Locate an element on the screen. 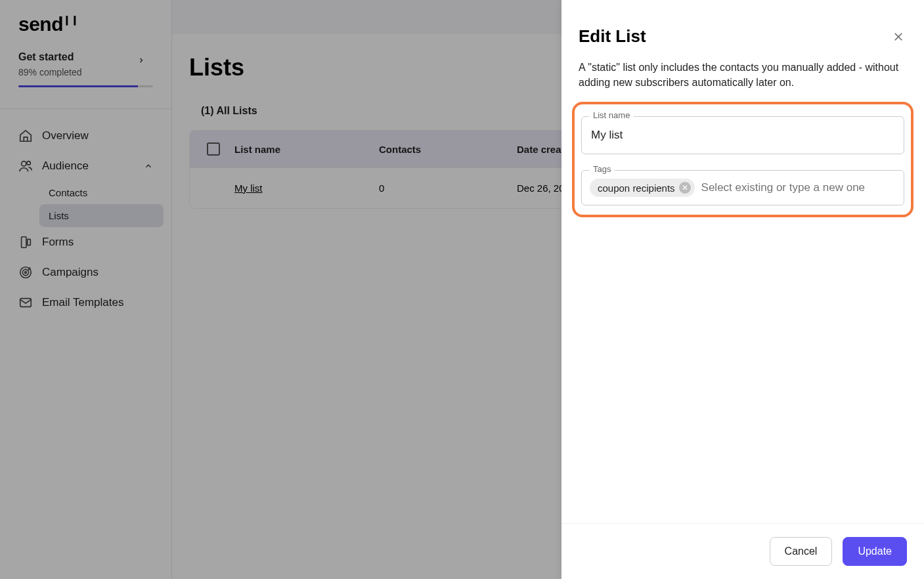  panel-title: Edit List is located at coordinates (612, 37).